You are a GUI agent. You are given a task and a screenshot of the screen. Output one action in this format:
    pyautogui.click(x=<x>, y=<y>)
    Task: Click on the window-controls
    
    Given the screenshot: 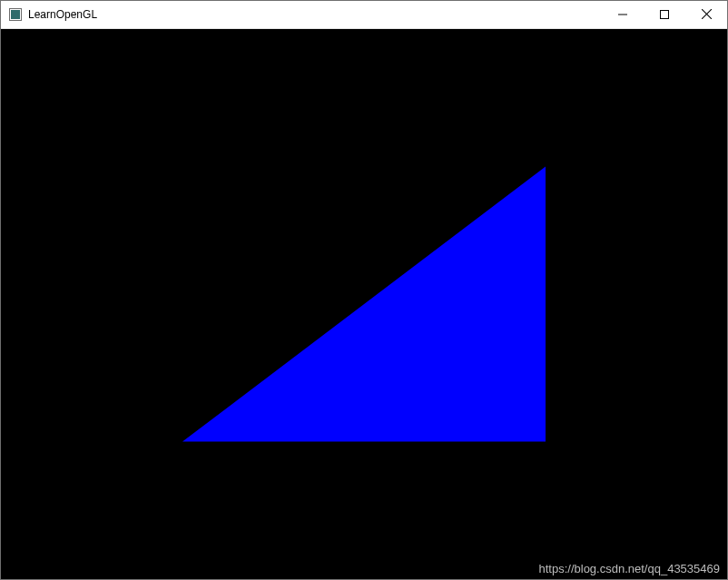 What is the action you would take?
    pyautogui.click(x=664, y=15)
    